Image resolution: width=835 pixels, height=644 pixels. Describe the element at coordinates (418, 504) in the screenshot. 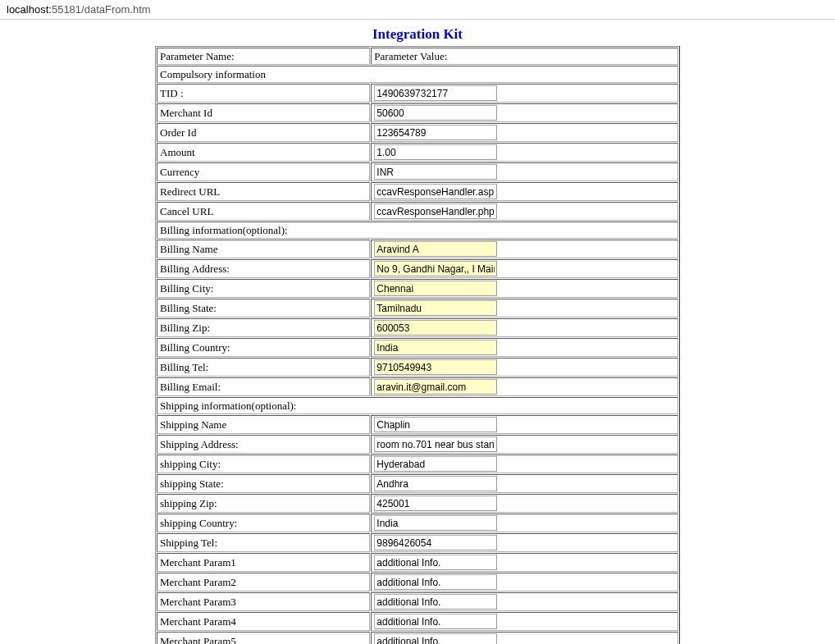

I see `row-shipping-zip: shipping Zip:` at that location.